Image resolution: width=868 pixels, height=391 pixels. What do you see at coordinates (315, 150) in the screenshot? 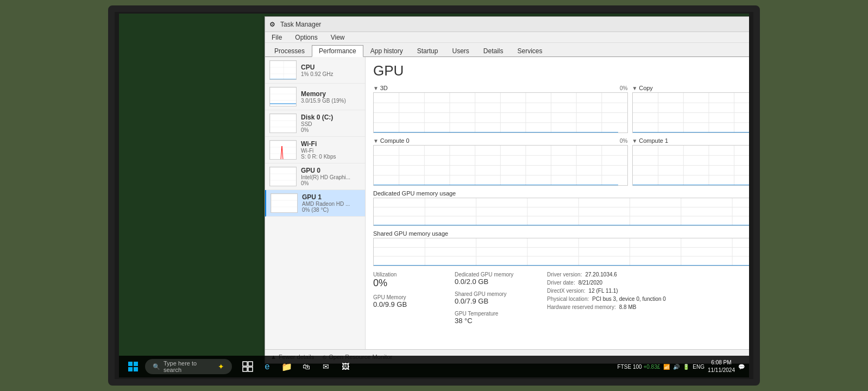
I see `sidebar-item-wifi: Wi-Fi Wi-Fi S: 0 R: 0 Kbps` at bounding box center [315, 150].